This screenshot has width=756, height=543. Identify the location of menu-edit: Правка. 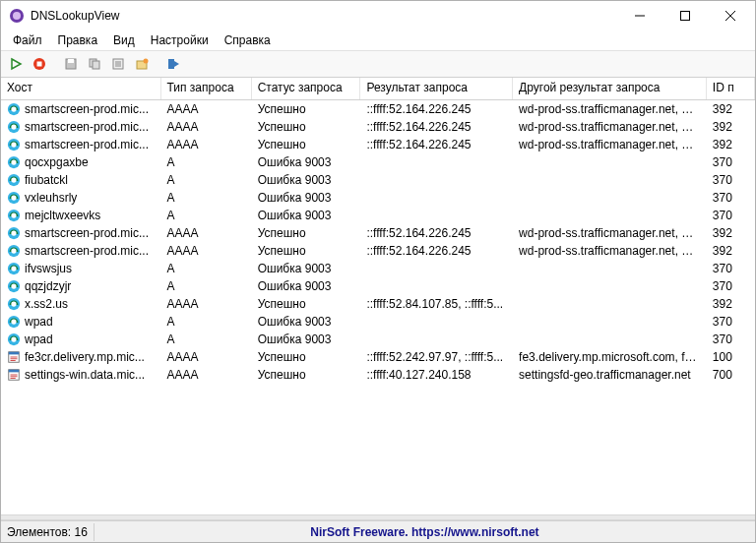
(79, 40).